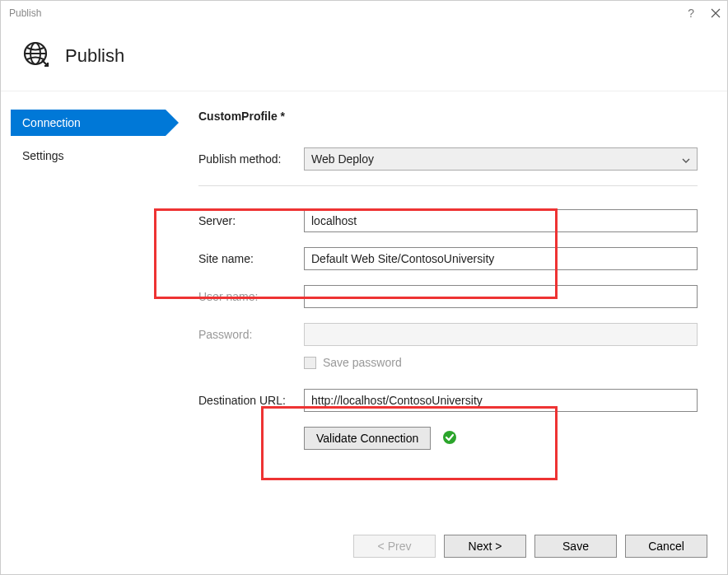 The height and width of the screenshot is (575, 728). Describe the element at coordinates (251, 259) in the screenshot. I see `site-name-label: Site name:` at that location.